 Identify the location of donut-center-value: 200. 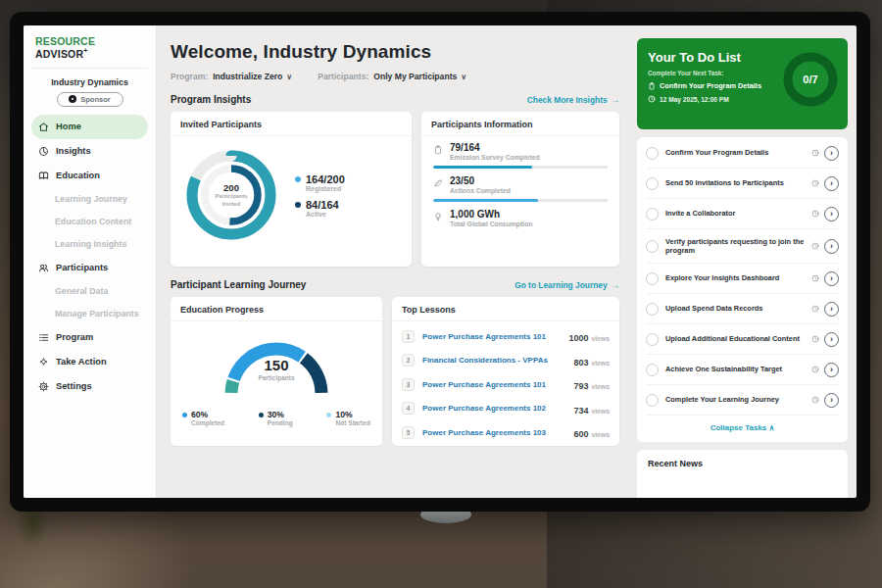
(231, 188).